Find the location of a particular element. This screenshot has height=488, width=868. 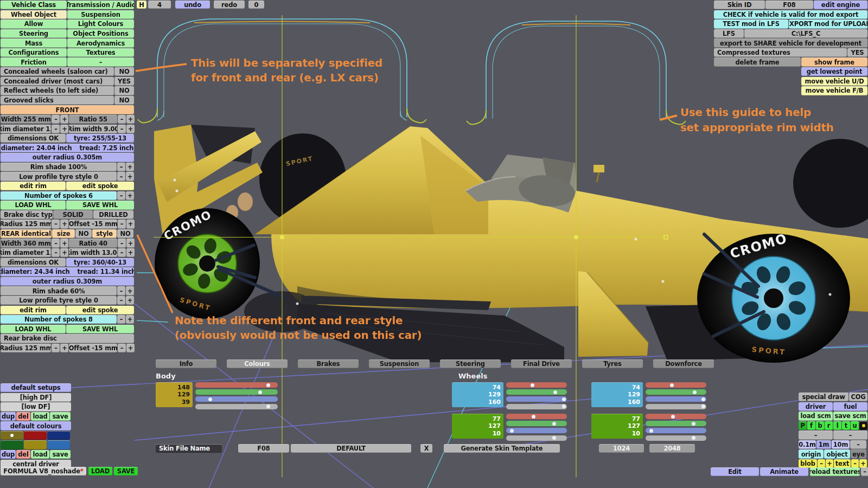

vehicle-name-field: FORMULA V8_noshade * is located at coordinates (43, 471).